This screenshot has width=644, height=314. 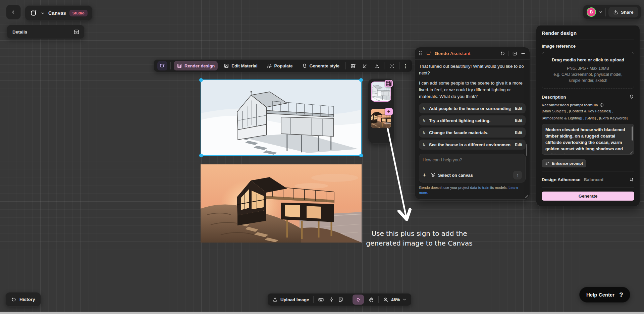 I want to click on back-button, so click(x=13, y=12).